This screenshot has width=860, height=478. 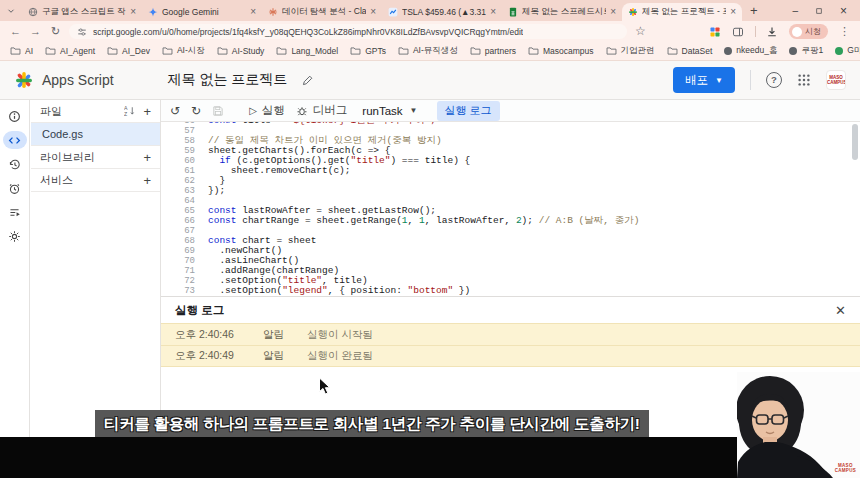 I want to click on code-line: 66const chartRange = sheet.getRange(1, 1…, so click(x=510, y=221).